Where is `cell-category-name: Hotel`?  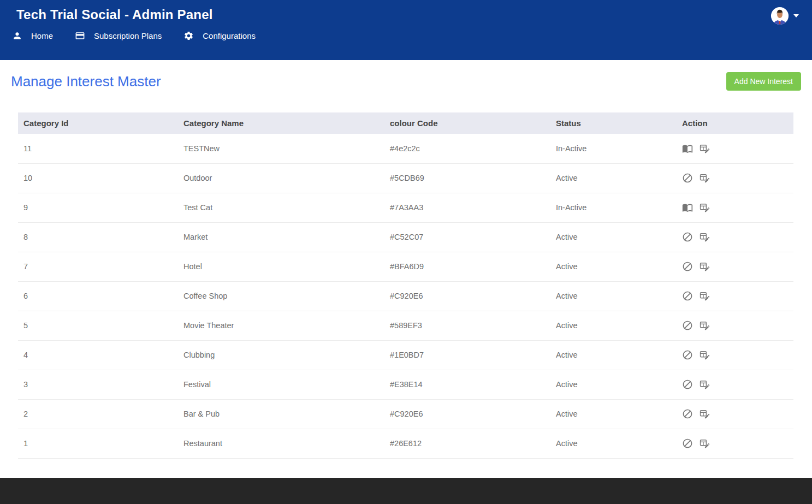
cell-category-name: Hotel is located at coordinates (281, 266).